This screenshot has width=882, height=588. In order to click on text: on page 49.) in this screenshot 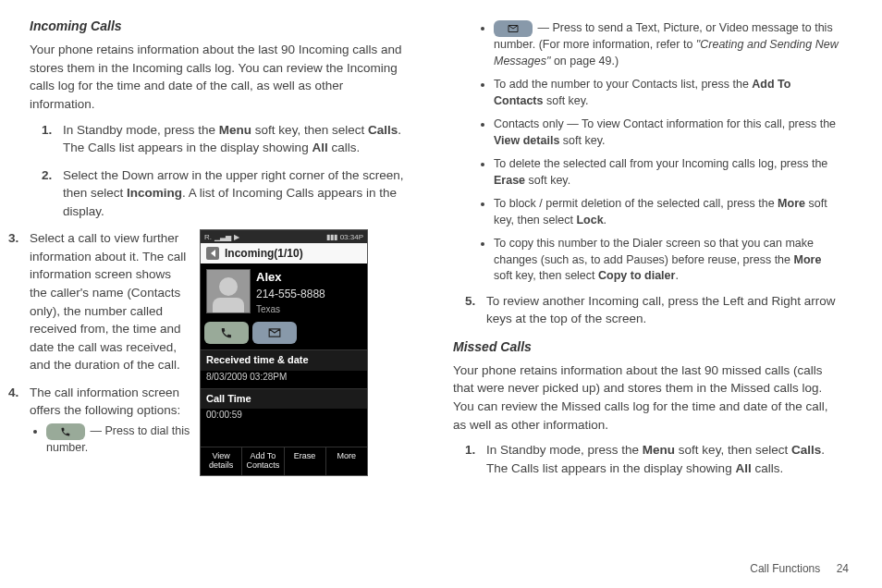, I will do `click(584, 61)`.